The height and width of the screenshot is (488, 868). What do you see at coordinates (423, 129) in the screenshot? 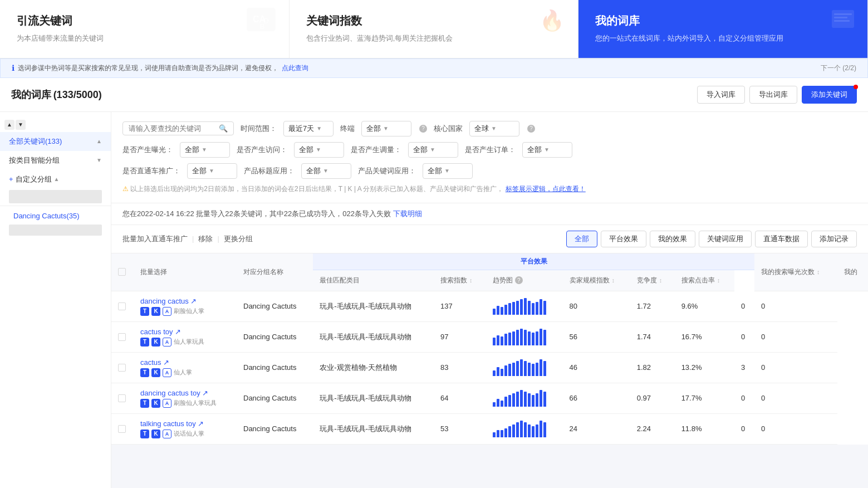
I see `terminal-info-icon: ?` at bounding box center [423, 129].